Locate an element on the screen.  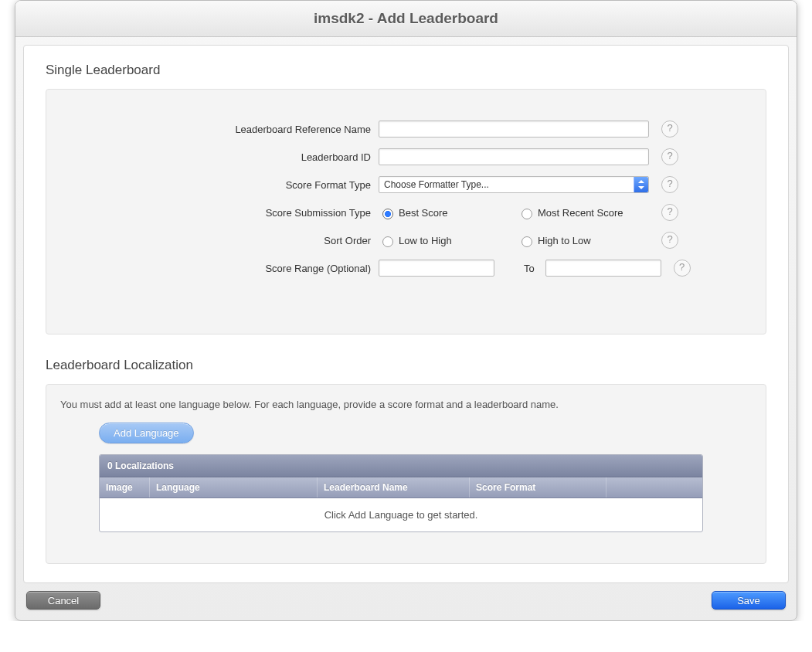
input-ref-name is located at coordinates (514, 129).